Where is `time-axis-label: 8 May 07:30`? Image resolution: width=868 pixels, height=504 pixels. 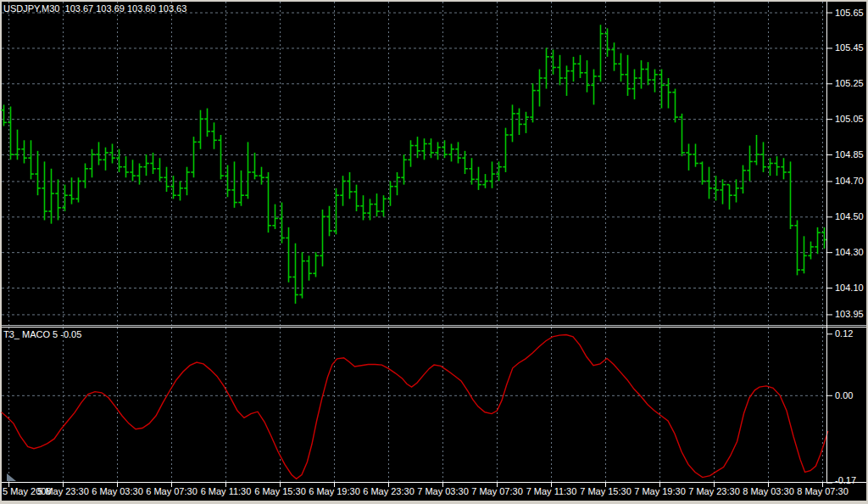
time-axis-label: 8 May 07:30 is located at coordinates (822, 491).